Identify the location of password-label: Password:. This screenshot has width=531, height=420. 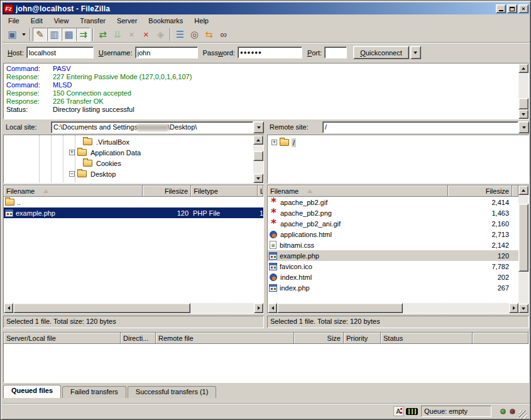
(219, 53).